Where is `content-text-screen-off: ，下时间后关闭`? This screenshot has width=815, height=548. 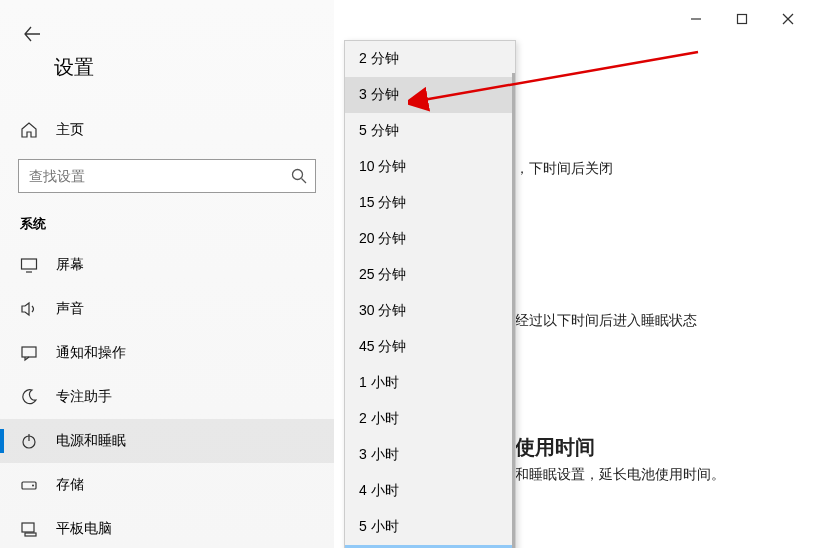
content-text-screen-off: ，下时间后关闭 is located at coordinates (564, 169).